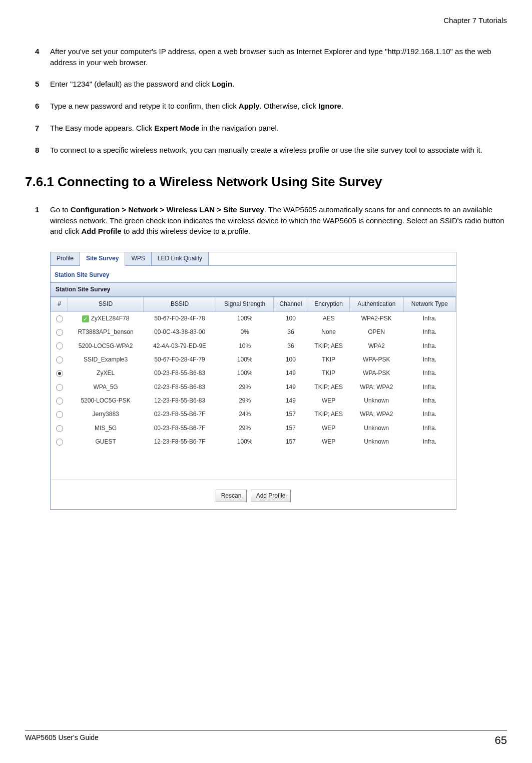 This screenshot has height=763, width=532. I want to click on add-profile-button: Add Profile, so click(271, 496).